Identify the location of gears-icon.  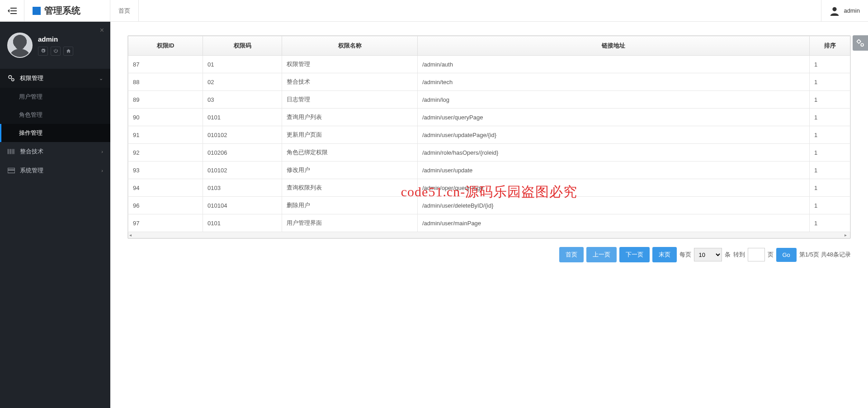
(11, 78).